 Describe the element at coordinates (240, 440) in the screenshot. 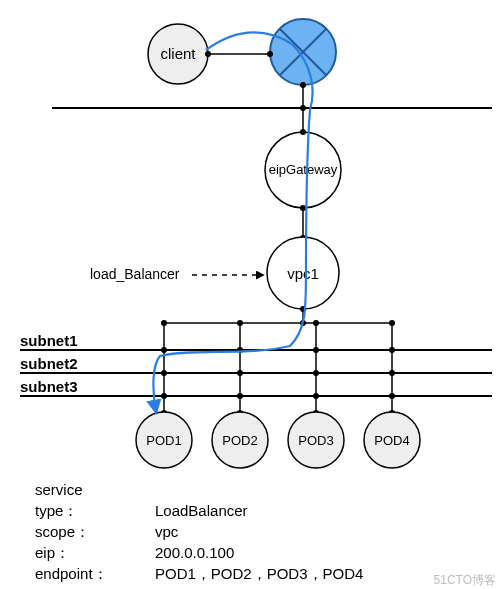

I see `pod2-label: POD2` at that location.